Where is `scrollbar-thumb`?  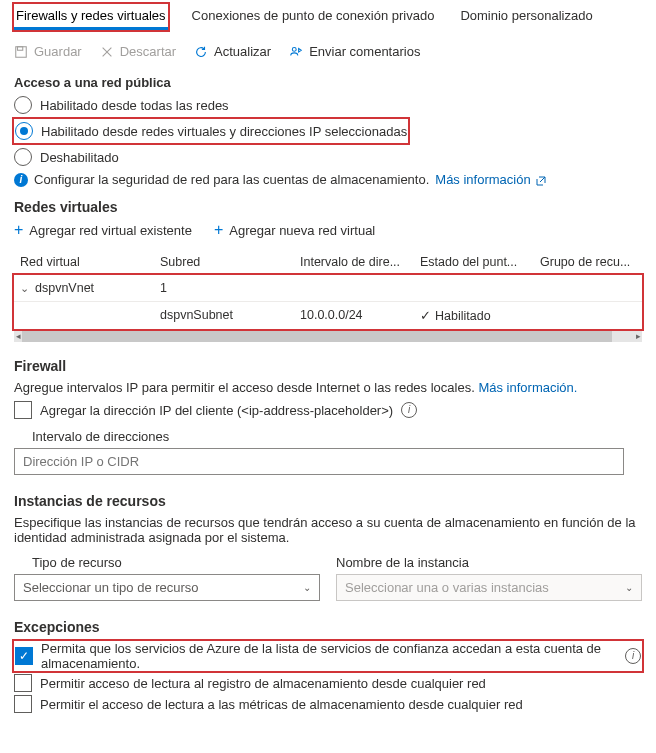
scrollbar-thumb is located at coordinates (317, 336).